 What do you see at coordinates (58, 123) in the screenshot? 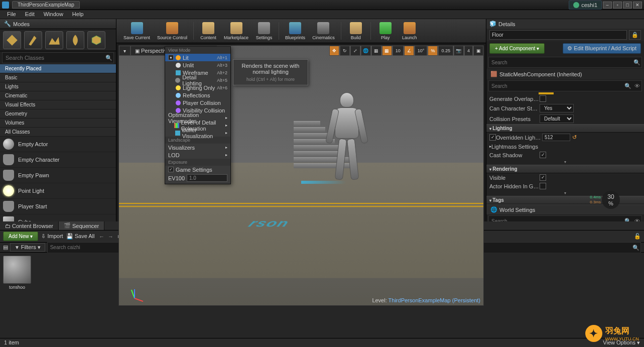
I see `category-volumes: Volumes` at bounding box center [58, 123].